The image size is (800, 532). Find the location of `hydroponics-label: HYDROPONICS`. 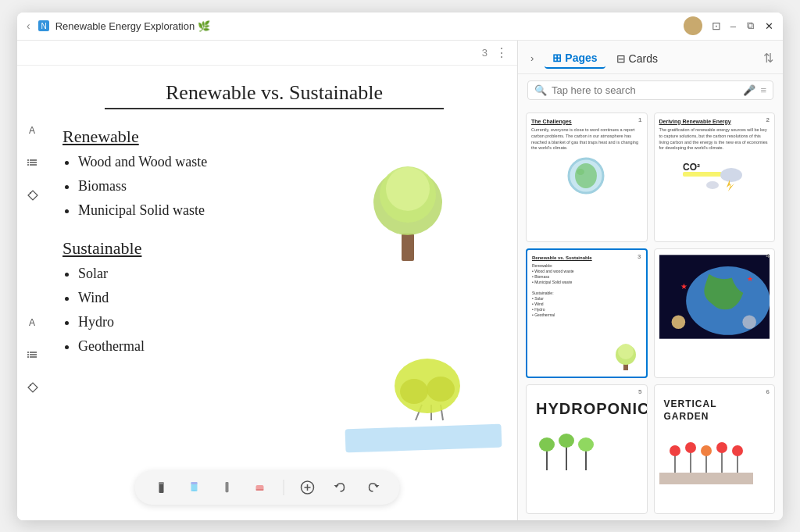

hydroponics-label: HYDROPONICS is located at coordinates (587, 405).